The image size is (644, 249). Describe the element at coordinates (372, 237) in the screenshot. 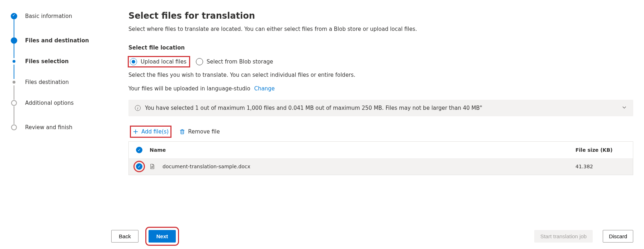

I see `wizard-footer: Back Next Start translation job Discard` at that location.